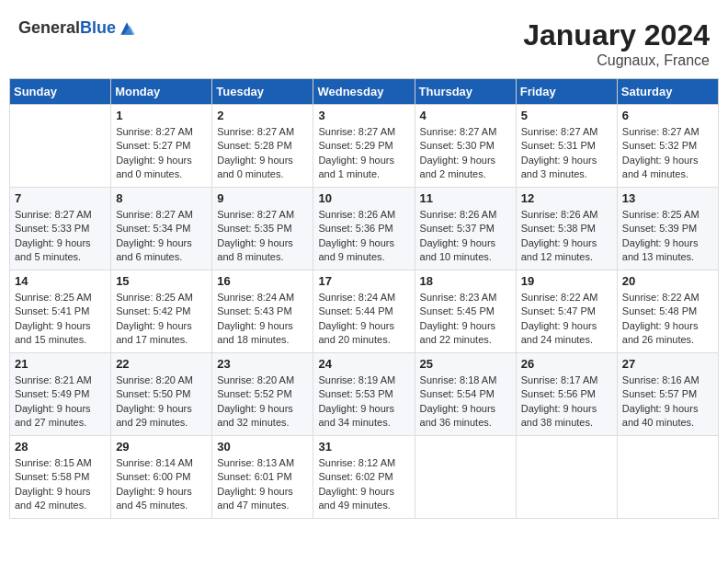 Image resolution: width=728 pixels, height=563 pixels. Describe the element at coordinates (364, 116) in the screenshot. I see `day-number: 3` at that location.